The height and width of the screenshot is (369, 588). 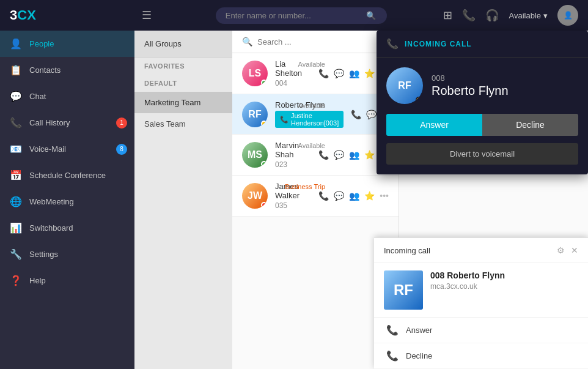 What do you see at coordinates (419, 330) in the screenshot?
I see `notif-answer-label: Answer` at bounding box center [419, 330].